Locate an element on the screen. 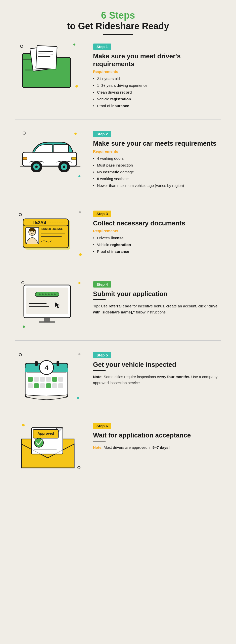 The width and height of the screenshot is (236, 644). req-item: Driver's license is located at coordinates (157, 238).